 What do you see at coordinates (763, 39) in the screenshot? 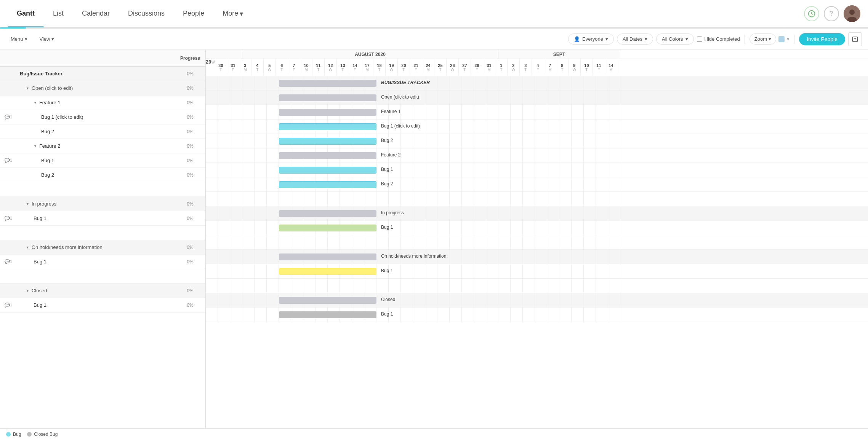
I see `zoom-button: Zoom ▾` at bounding box center [763, 39].